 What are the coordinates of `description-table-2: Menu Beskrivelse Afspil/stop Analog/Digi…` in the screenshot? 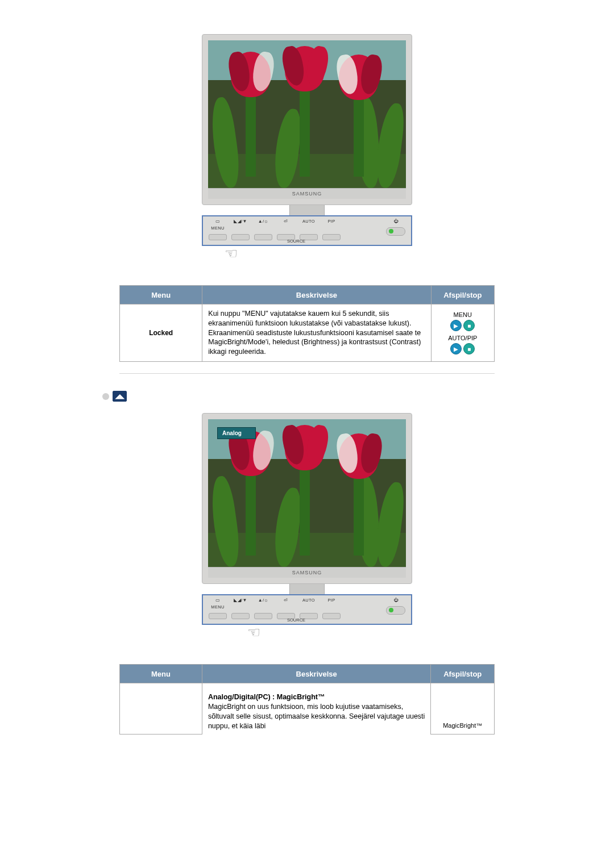 It's located at (307, 699).